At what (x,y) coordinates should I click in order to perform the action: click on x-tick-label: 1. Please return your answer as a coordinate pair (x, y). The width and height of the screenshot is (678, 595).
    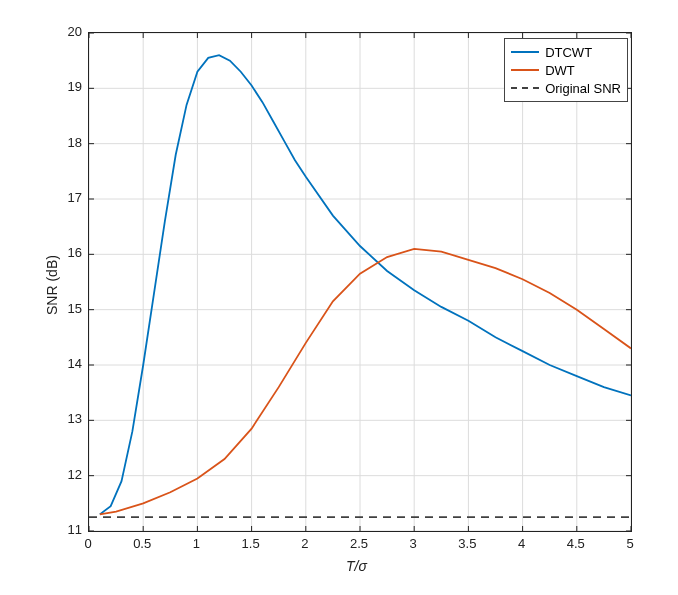
    Looking at the image, I should click on (196, 544).